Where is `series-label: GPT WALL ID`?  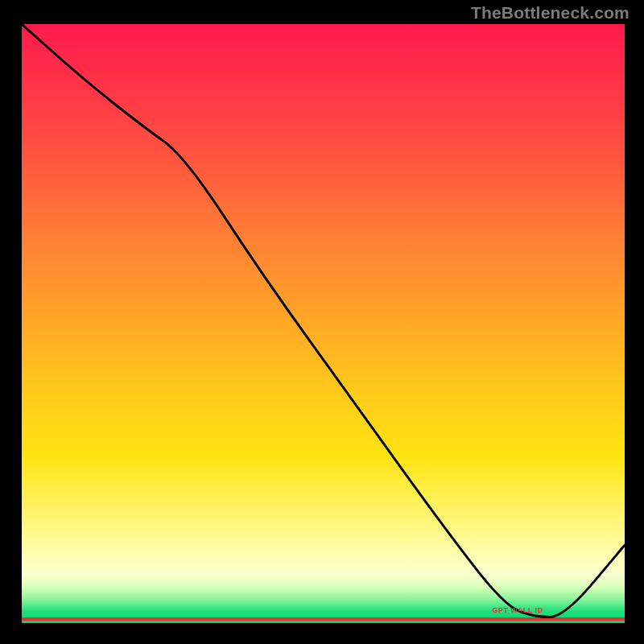 series-label: GPT WALL ID is located at coordinates (517, 610).